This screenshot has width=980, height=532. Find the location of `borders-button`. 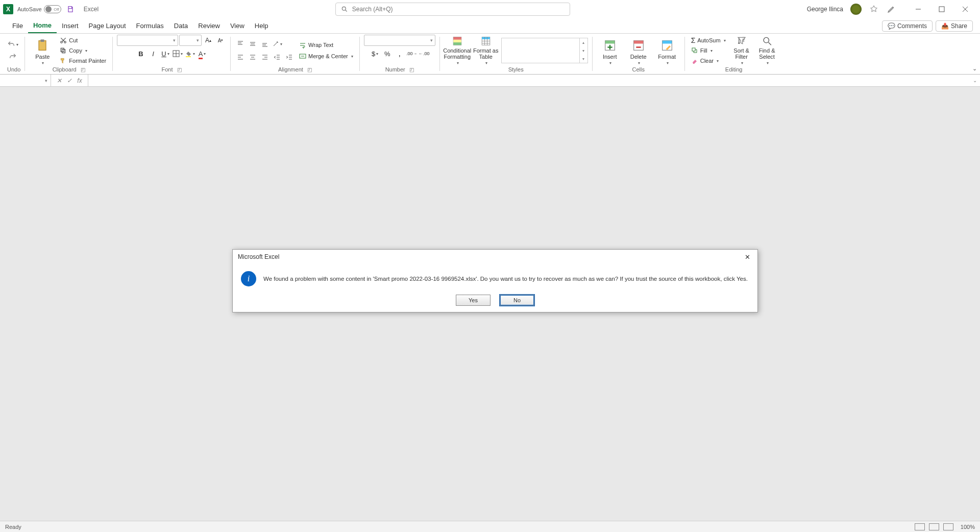

borders-button is located at coordinates (178, 54).